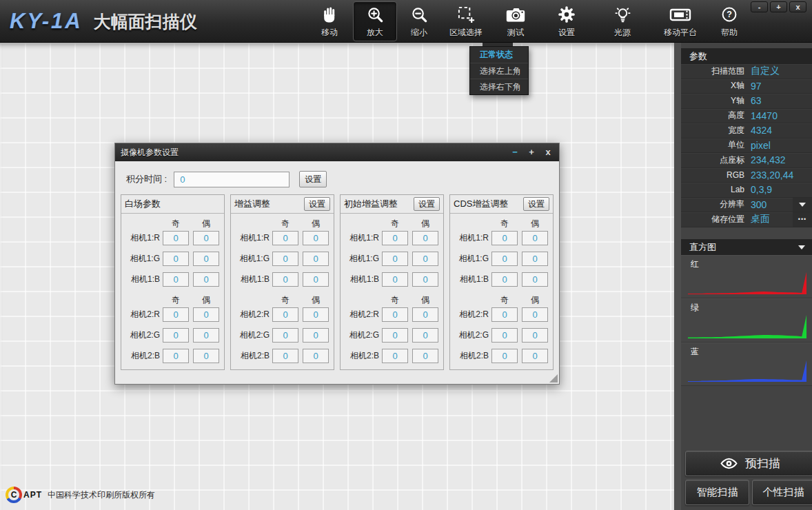  What do you see at coordinates (782, 190) in the screenshot?
I see `parameter-value: 0,3,9` at bounding box center [782, 190].